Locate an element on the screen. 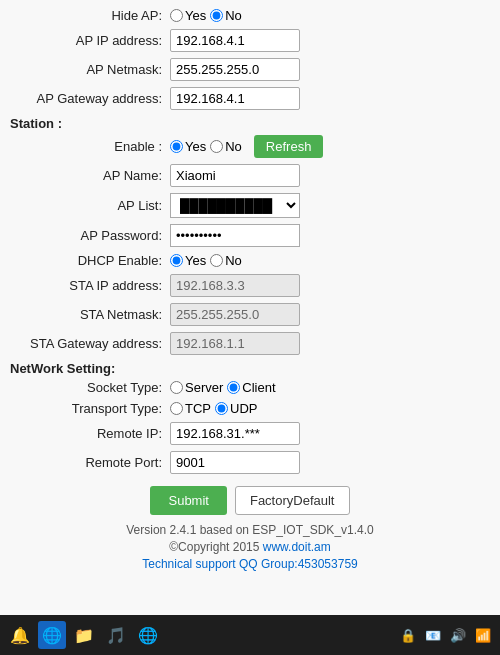  dhcp-no-radio is located at coordinates (216, 260).